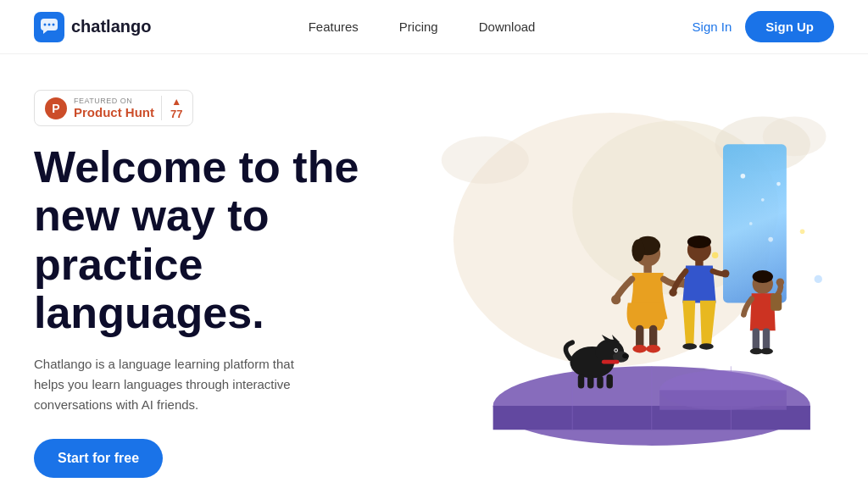 The width and height of the screenshot is (868, 488). Describe the element at coordinates (114, 112) in the screenshot. I see `ph-name: Product Hunt` at that location.